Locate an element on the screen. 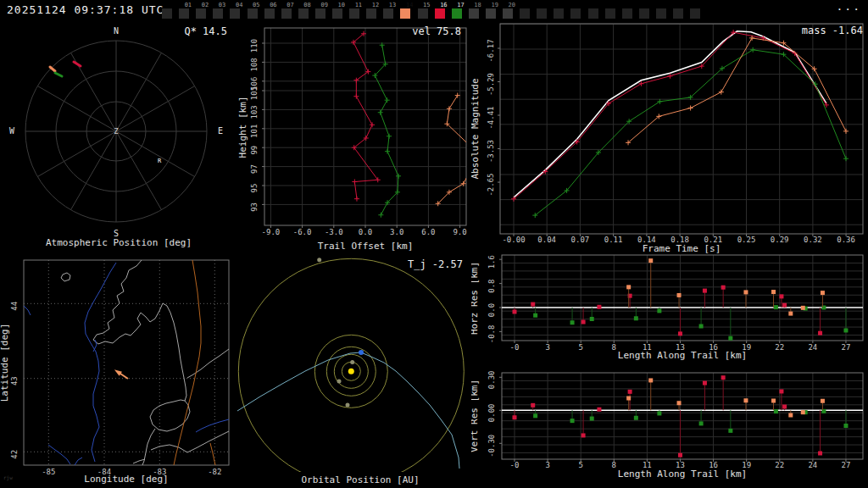  station-slot-01: 01 is located at coordinates (184, 14).